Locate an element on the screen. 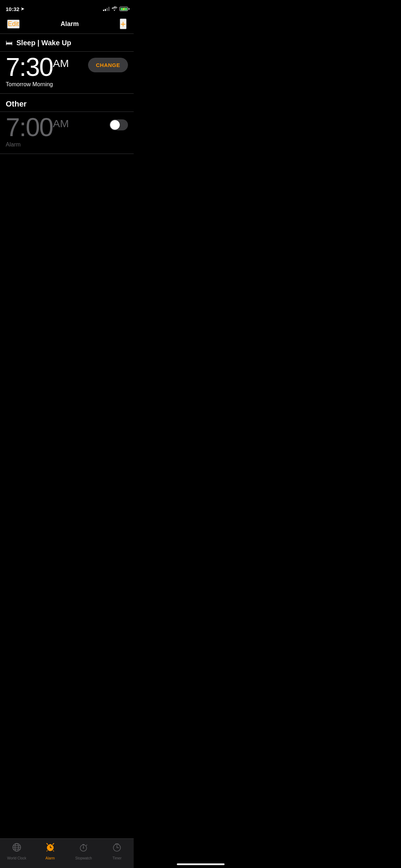 Image resolution: width=401 pixels, height=868 pixels. alarm-toggle-container is located at coordinates (119, 125).